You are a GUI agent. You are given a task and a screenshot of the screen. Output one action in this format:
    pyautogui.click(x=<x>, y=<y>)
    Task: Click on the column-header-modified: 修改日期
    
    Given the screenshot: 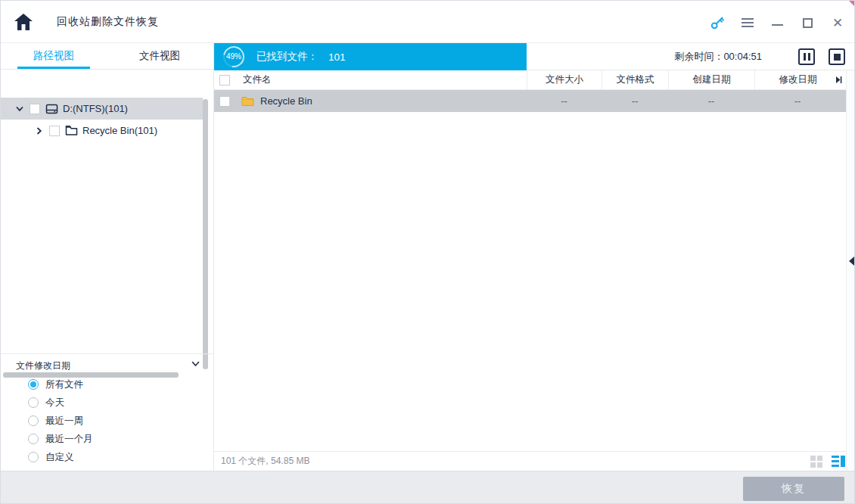 What is the action you would take?
    pyautogui.click(x=797, y=80)
    